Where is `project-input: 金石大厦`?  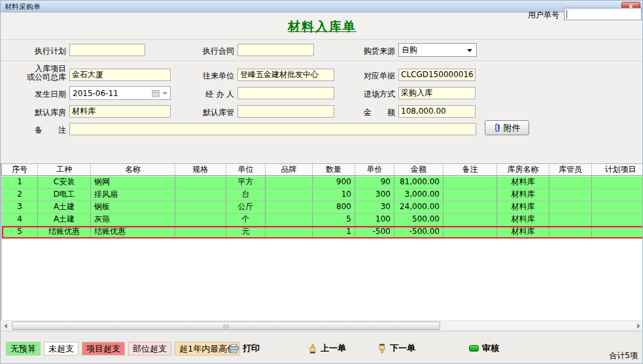 project-input: 金石大厦 is located at coordinates (120, 74).